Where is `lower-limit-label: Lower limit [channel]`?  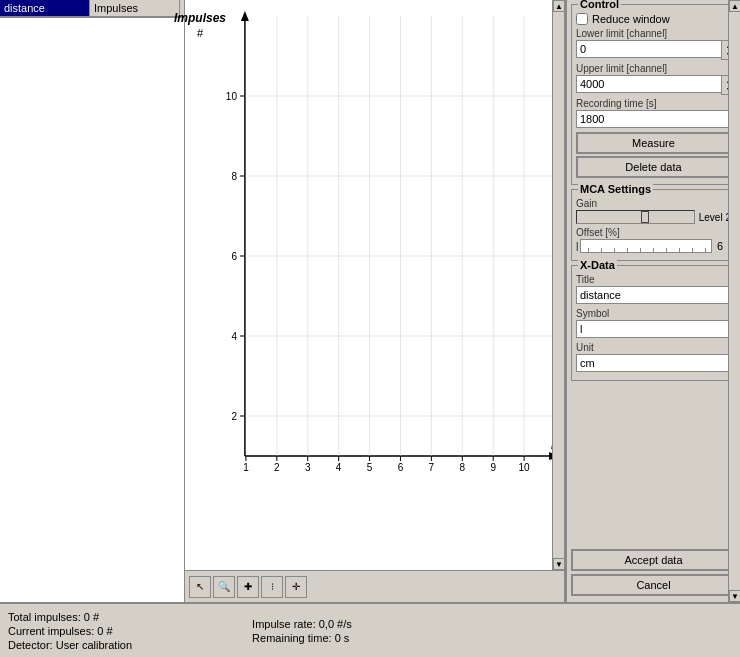 lower-limit-label: Lower limit [channel] is located at coordinates (654, 34).